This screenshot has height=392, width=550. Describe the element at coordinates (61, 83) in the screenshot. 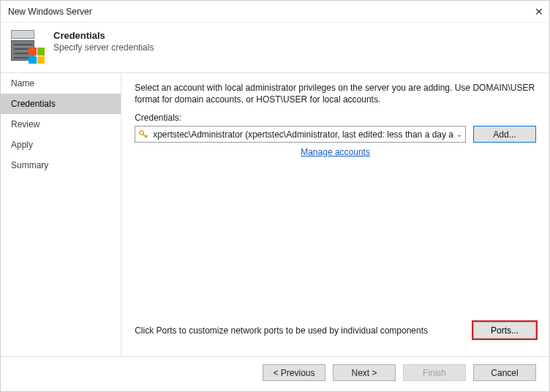

I see `sidebar-item-name: Name` at that location.